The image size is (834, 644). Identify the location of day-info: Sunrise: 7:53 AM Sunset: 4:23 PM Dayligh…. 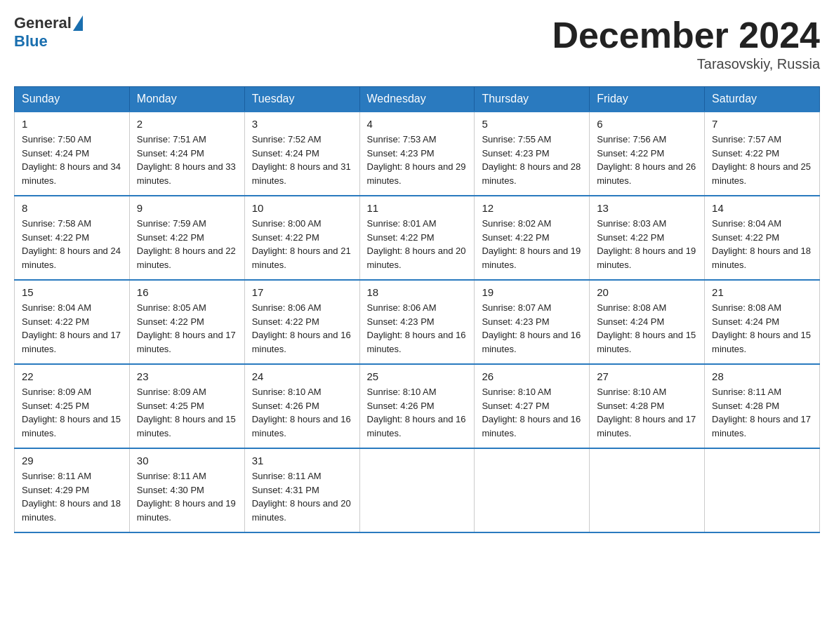
(417, 160).